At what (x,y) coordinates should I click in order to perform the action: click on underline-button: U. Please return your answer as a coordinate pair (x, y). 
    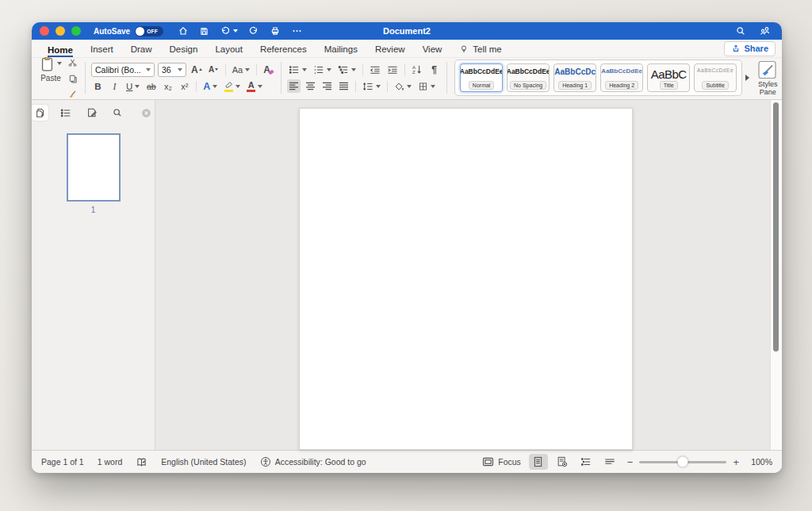
    Looking at the image, I should click on (133, 87).